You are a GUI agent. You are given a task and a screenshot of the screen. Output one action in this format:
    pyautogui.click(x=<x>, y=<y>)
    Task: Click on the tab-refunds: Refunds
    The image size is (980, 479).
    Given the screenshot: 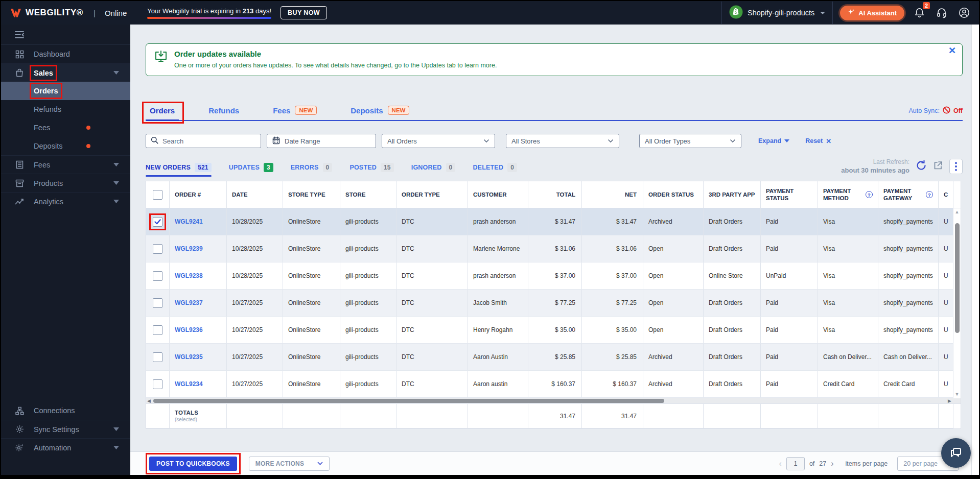 What is the action you would take?
    pyautogui.click(x=224, y=113)
    